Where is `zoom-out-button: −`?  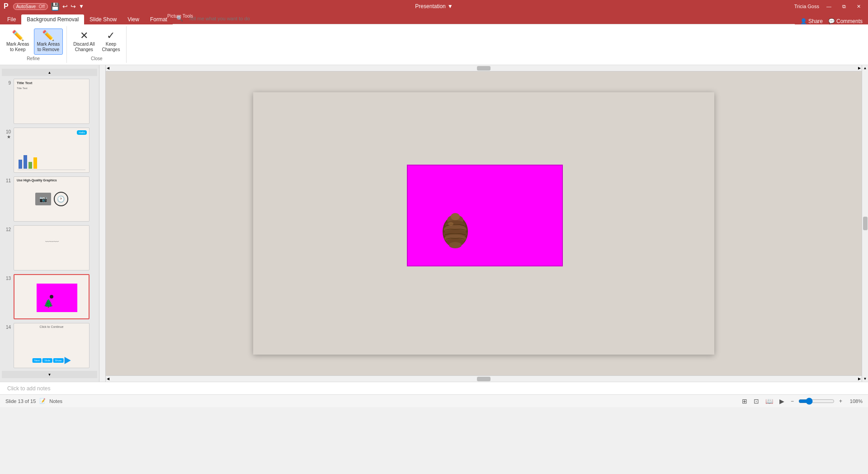 zoom-out-button: − is located at coordinates (792, 401).